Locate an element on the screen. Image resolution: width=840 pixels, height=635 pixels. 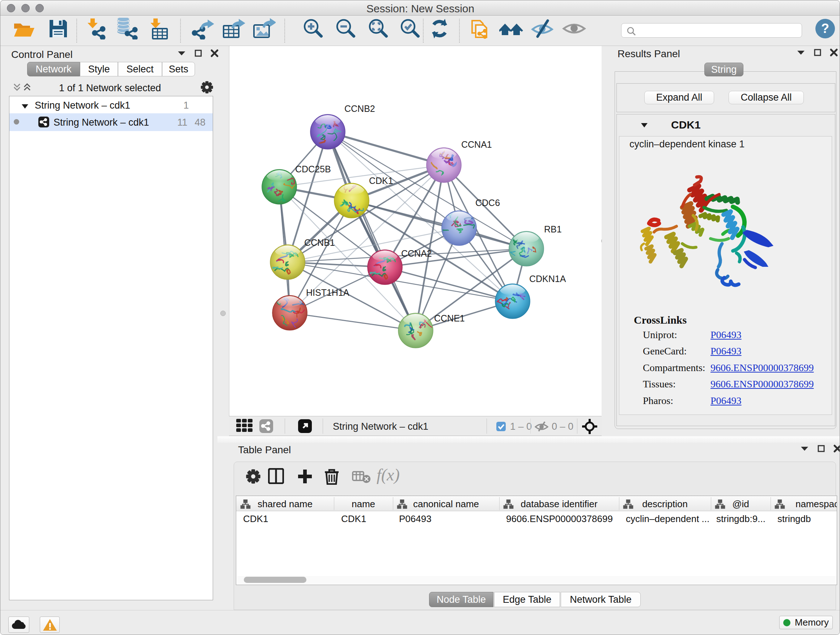
svg-text: CCNE1 is located at coordinates (450, 318).